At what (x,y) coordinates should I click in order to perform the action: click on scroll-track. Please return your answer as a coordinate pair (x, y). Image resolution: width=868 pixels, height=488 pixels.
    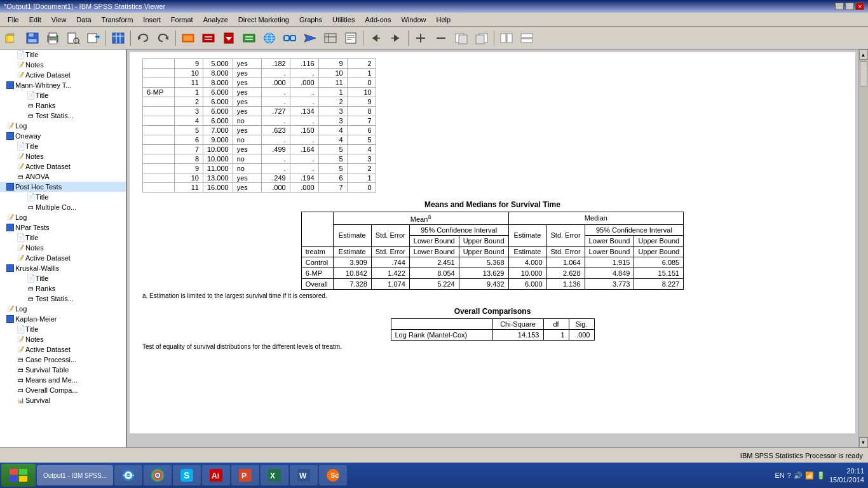
    Looking at the image, I should click on (864, 248).